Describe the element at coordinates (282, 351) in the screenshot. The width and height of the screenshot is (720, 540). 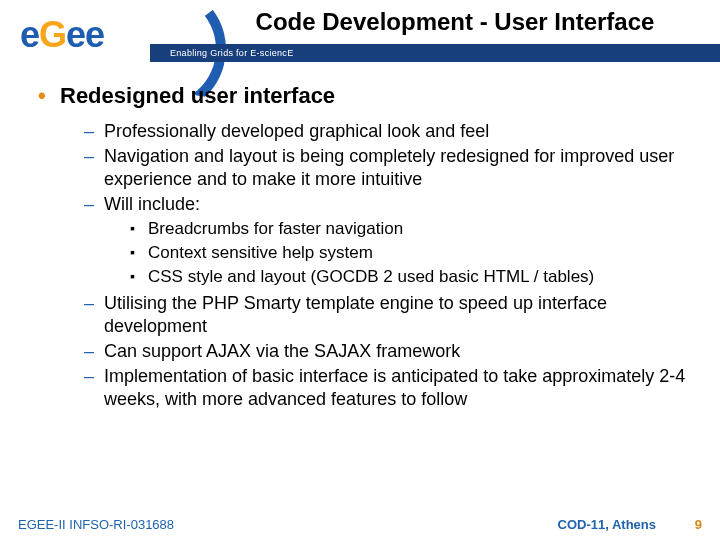
I see `bullet-text: Can support AJAX via the SAJAX framework` at that location.